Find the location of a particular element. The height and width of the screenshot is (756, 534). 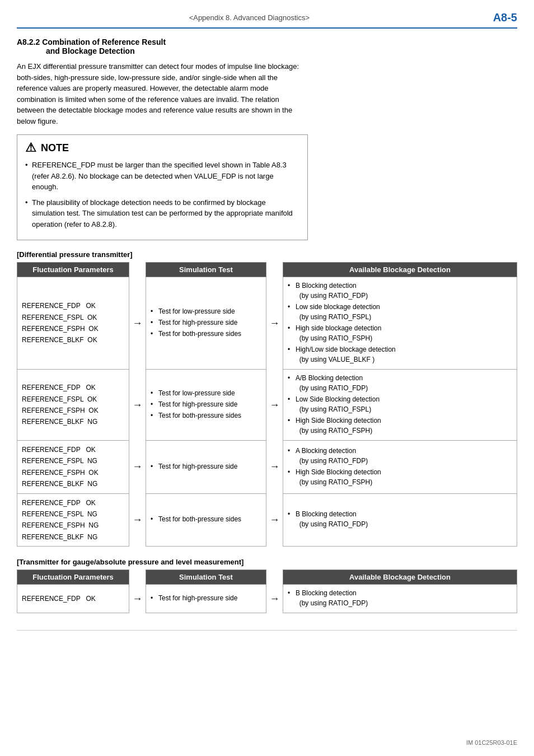

gauge-header-blockage: Available Blockage Detection is located at coordinates (400, 577).